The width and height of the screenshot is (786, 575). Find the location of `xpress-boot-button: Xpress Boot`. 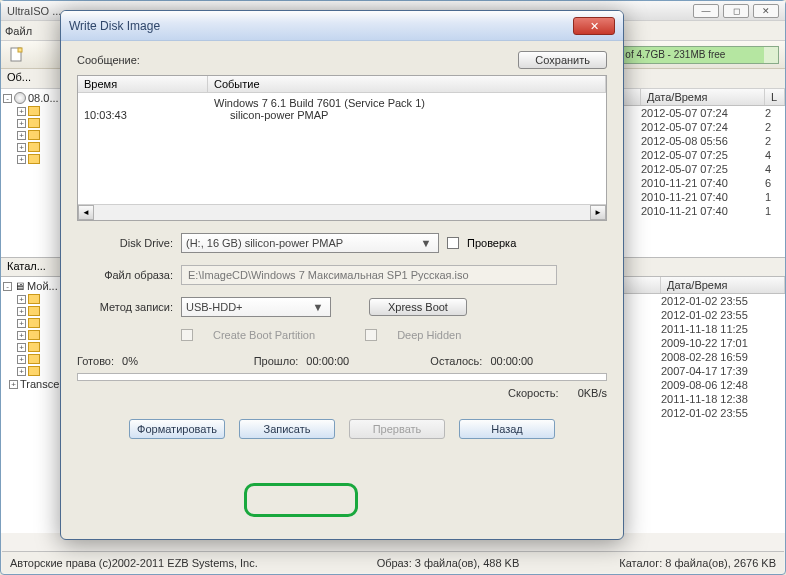

xpress-boot-button: Xpress Boot is located at coordinates (418, 307).